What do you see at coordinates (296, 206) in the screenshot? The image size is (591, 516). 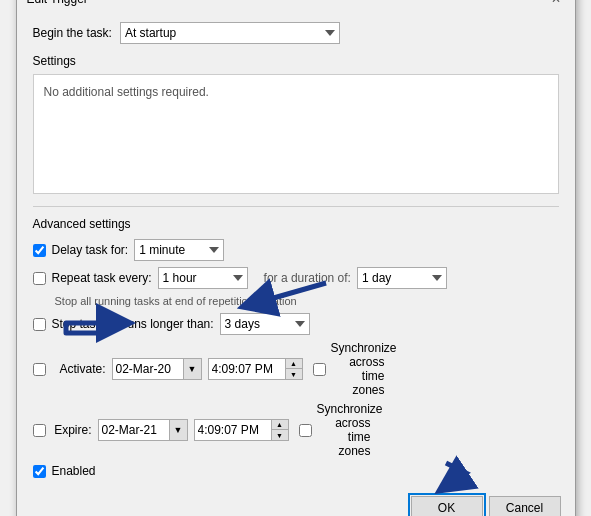 I see `section-divider` at bounding box center [296, 206].